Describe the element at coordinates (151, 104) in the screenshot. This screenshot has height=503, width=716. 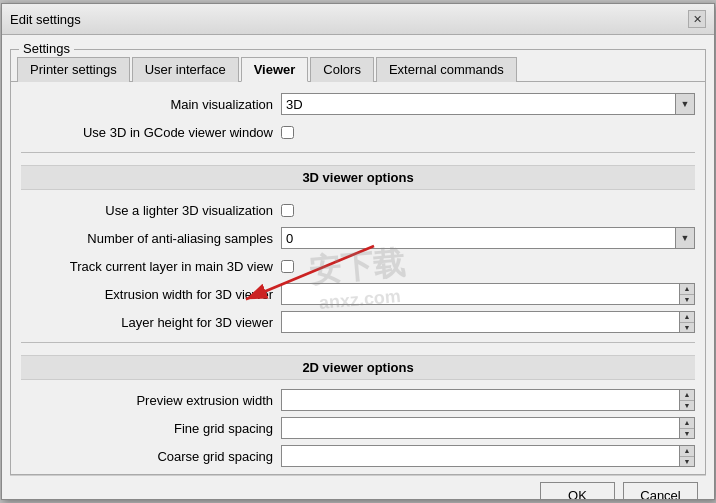
I see `main-visualization-label: Main visualization` at that location.